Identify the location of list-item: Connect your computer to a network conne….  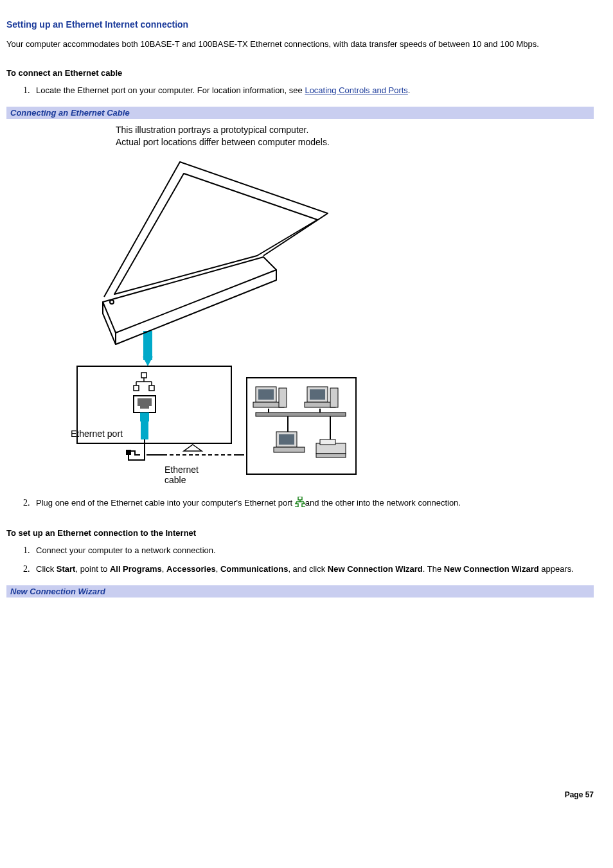
(313, 550).